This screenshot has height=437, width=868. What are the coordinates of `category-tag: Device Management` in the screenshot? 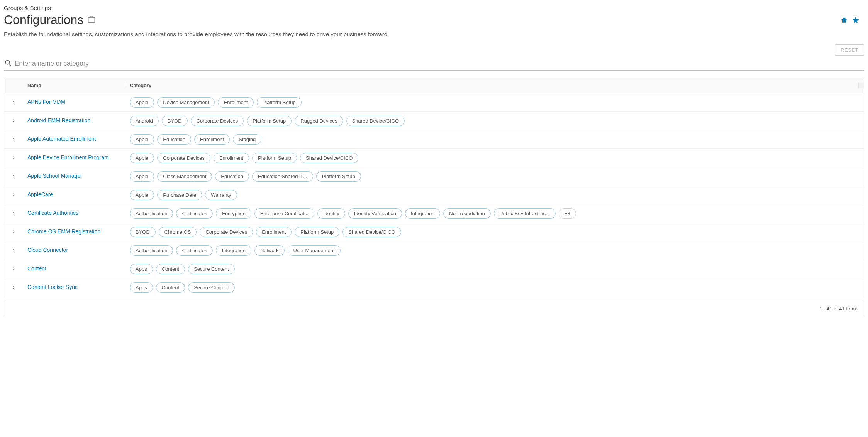 It's located at (186, 103).